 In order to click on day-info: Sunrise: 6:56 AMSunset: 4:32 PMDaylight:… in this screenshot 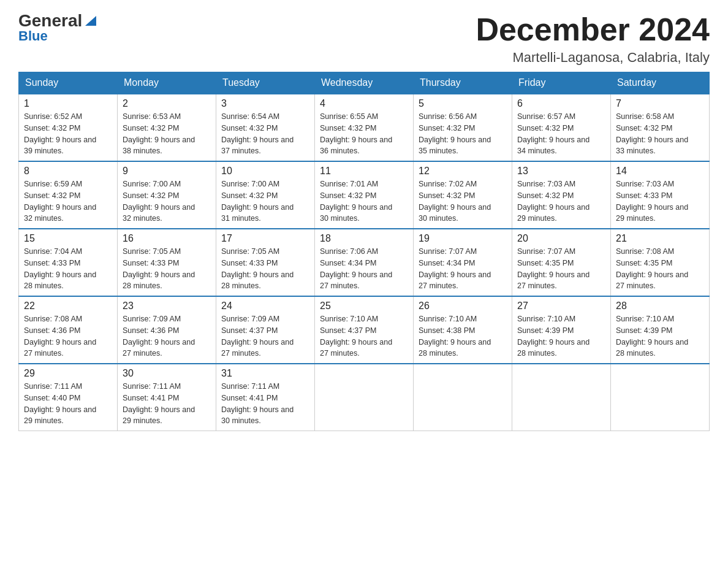, I will do `click(463, 134)`.